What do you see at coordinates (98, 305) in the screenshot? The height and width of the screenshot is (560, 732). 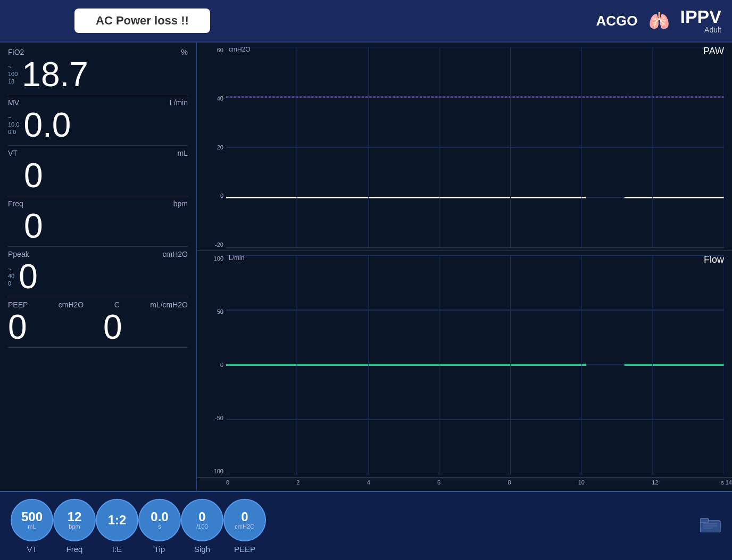 I see `peep-c-header: PEEP cmH2O C mL/cmH2O` at bounding box center [98, 305].